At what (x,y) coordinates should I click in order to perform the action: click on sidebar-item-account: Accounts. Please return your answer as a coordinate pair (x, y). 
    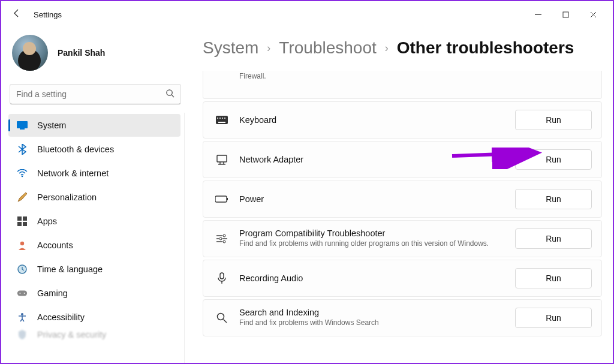
    Looking at the image, I should click on (95, 245).